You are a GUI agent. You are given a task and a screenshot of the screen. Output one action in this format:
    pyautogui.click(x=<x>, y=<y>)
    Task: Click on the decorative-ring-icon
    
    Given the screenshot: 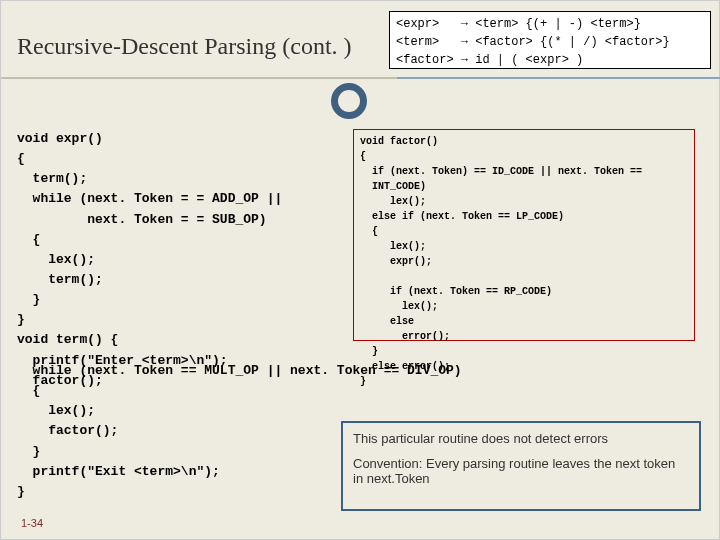 What is the action you would take?
    pyautogui.click(x=349, y=101)
    